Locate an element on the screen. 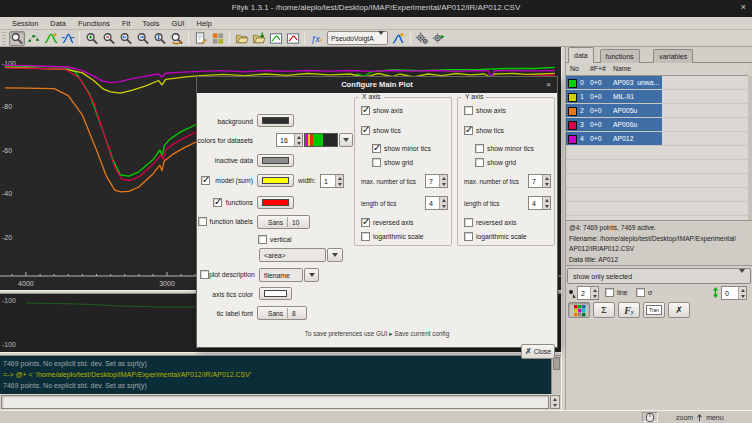 The image size is (752, 423). dataset-palette-dropdown is located at coordinates (346, 140).